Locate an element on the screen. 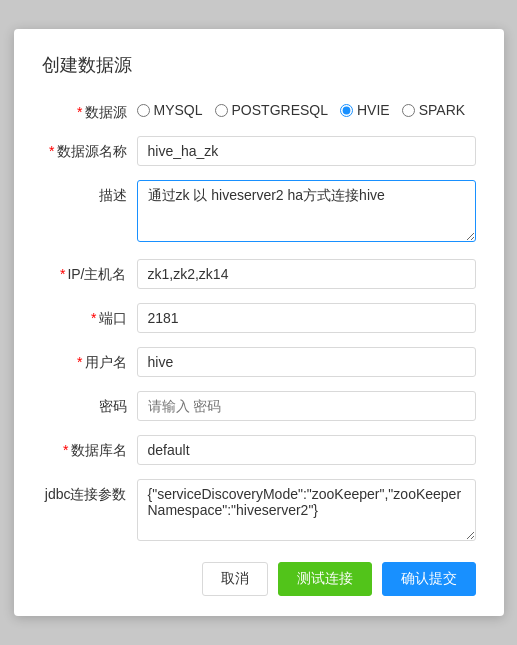 Image resolution: width=517 pixels, height=645 pixels. ip-row: *IP/主机名 is located at coordinates (259, 274).